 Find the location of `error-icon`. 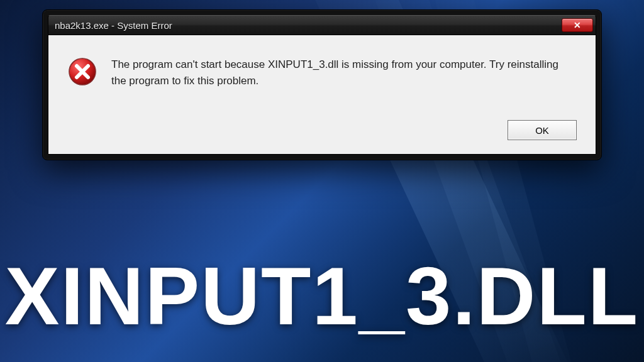

error-icon is located at coordinates (82, 72).